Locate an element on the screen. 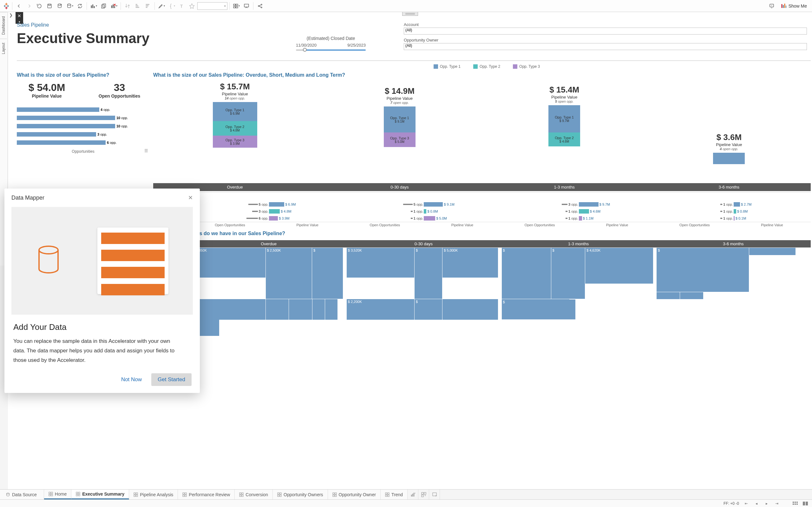 This screenshot has width=812, height=507. refresh-button is located at coordinates (80, 6).